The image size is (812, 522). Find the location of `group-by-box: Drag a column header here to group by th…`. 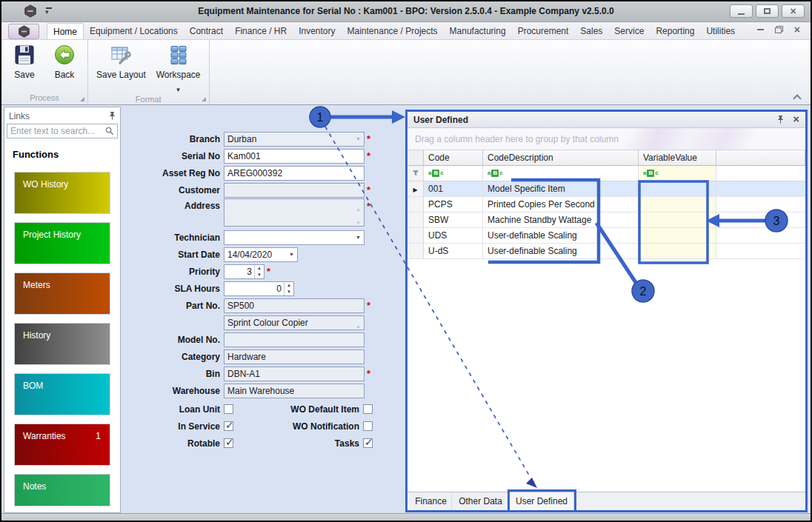

group-by-box: Drag a column header here to group by th… is located at coordinates (606, 139).